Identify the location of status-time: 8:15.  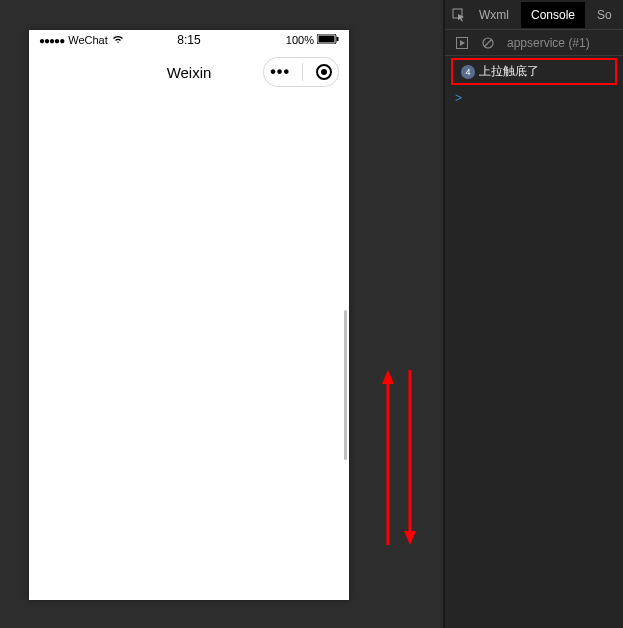
(188, 40).